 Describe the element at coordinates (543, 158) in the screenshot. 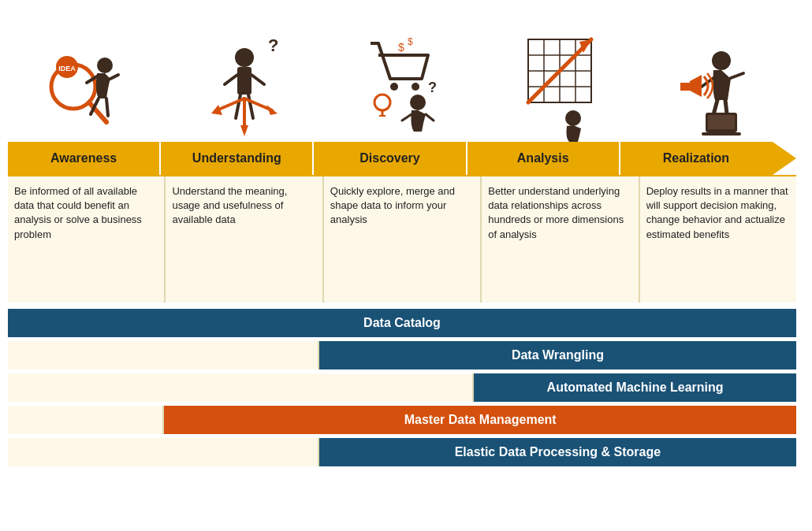

I see `header-analysis-label: Analysis` at that location.